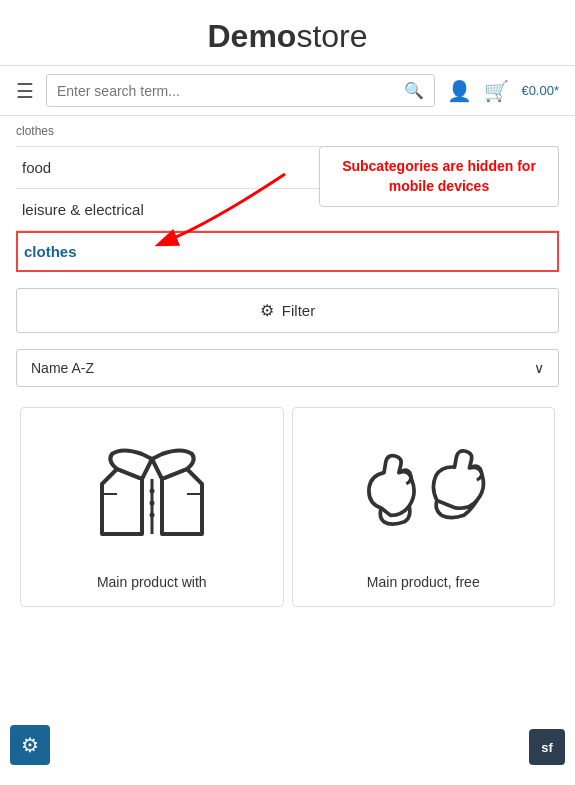 The height and width of the screenshot is (785, 575). What do you see at coordinates (460, 91) in the screenshot?
I see `account-icon: 👤` at bounding box center [460, 91].